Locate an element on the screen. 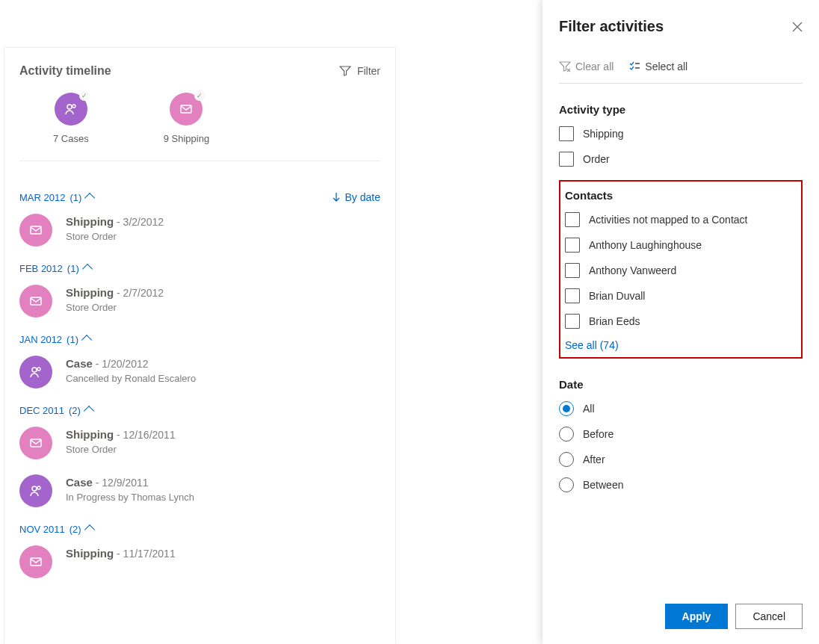  stat-cases: ✓ 7 Cases is located at coordinates (71, 118).